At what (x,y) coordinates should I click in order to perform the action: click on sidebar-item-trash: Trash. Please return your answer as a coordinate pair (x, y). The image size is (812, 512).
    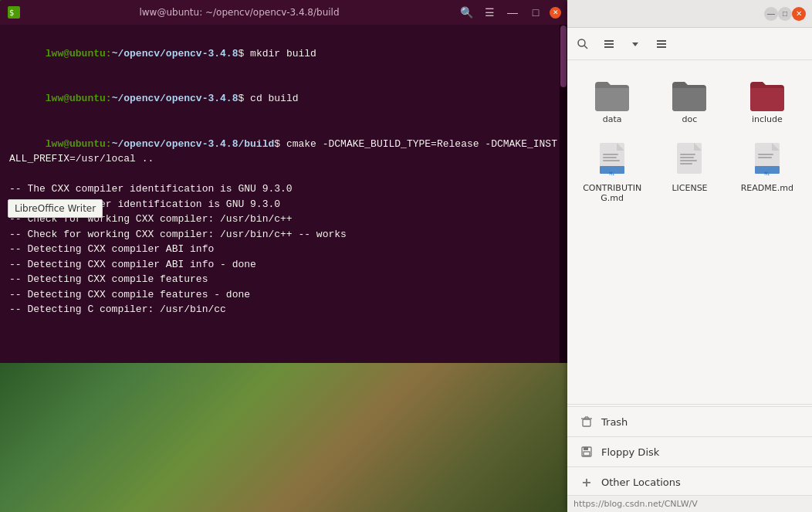
    Looking at the image, I should click on (690, 422).